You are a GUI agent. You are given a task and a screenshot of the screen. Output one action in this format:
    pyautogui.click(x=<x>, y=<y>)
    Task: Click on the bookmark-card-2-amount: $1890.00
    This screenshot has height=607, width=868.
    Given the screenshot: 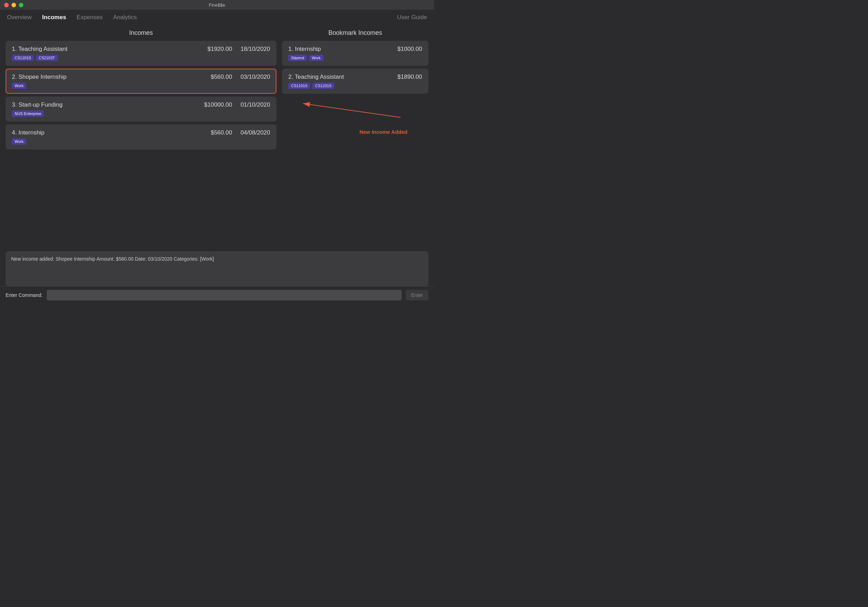 What is the action you would take?
    pyautogui.click(x=410, y=77)
    